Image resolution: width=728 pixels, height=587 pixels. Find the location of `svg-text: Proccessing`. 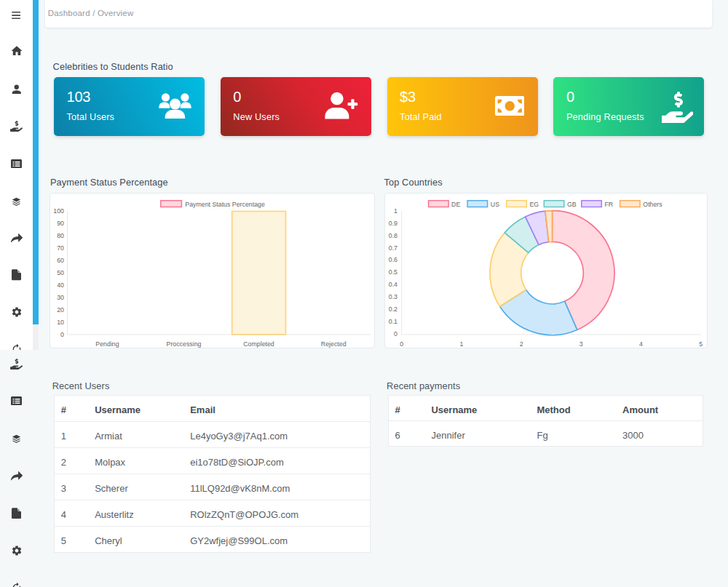

svg-text: Proccessing is located at coordinates (184, 343).